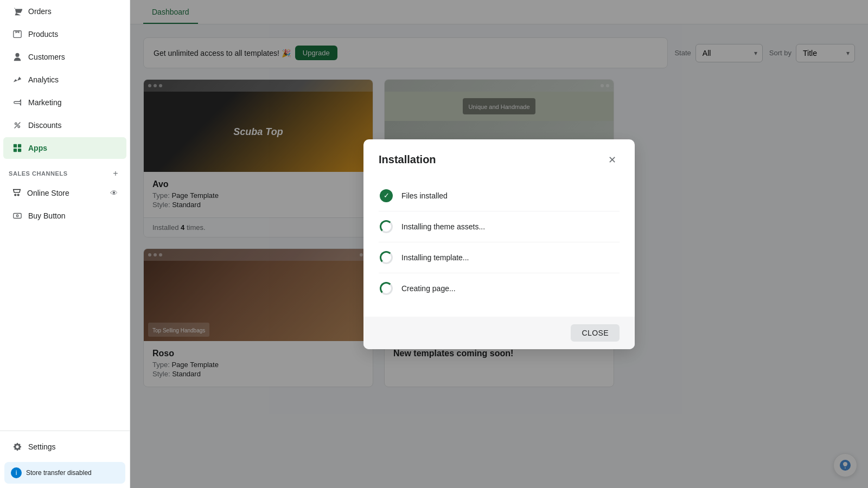 Image resolution: width=868 pixels, height=488 pixels. I want to click on online-store-icon, so click(17, 193).